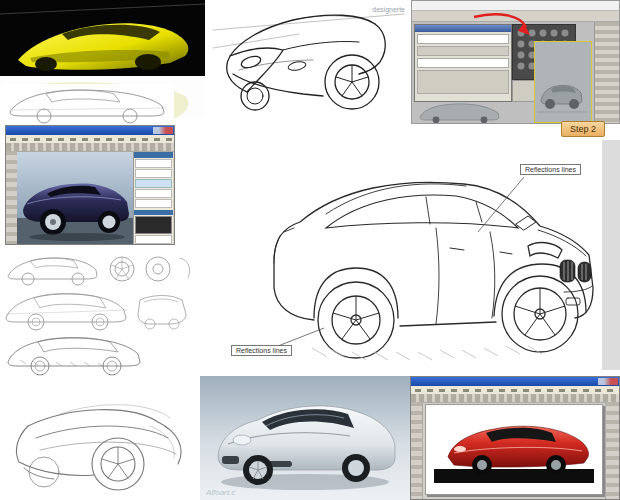 This screenshot has width=620, height=500. I want to click on tile-photoshop-purple-car, so click(90, 185).